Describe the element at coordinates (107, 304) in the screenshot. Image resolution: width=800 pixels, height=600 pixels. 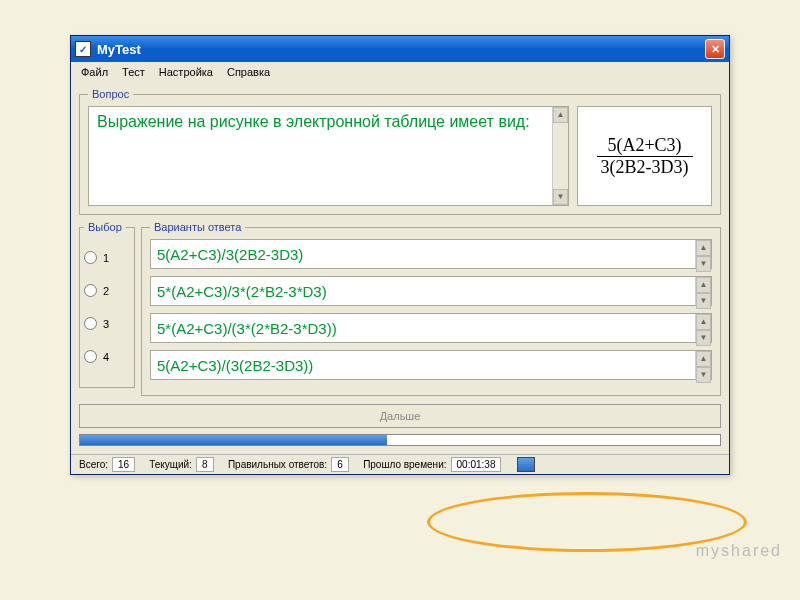
I see `choice-group: Выбор 1 2 3 4` at that location.